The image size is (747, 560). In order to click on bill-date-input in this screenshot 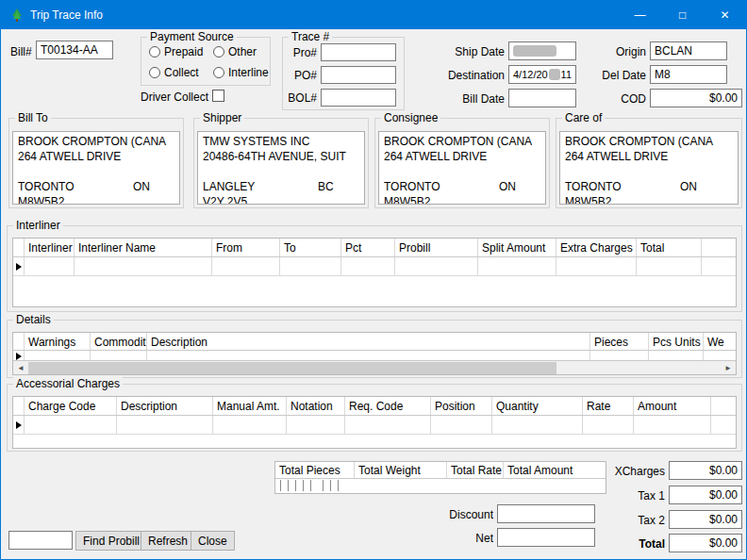, I will do `click(542, 98)`.